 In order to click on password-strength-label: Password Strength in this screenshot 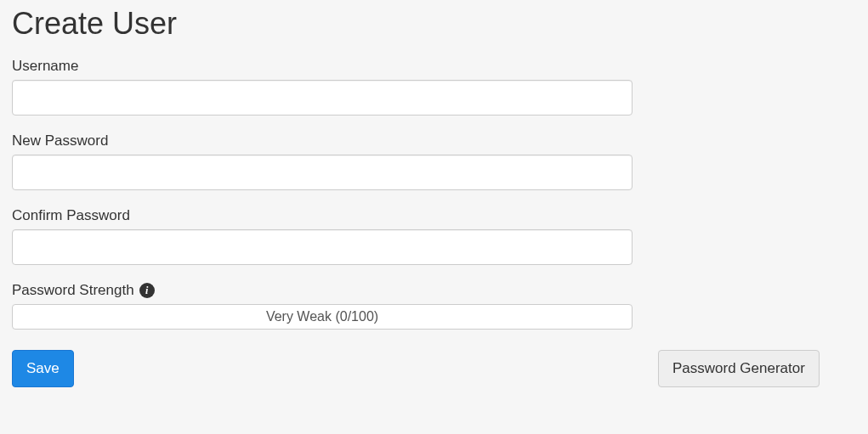, I will do `click(73, 290)`.